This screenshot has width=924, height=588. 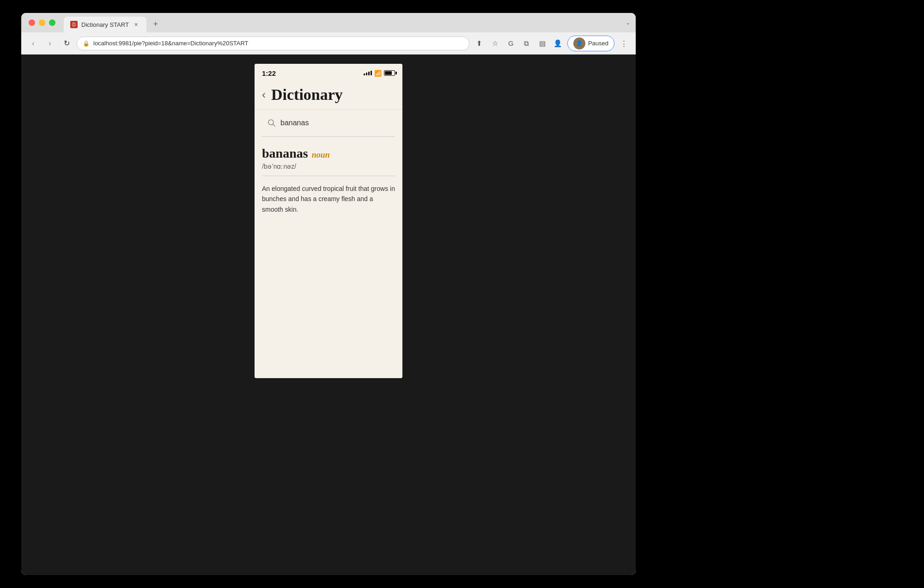 I want to click on search-icon, so click(x=272, y=123).